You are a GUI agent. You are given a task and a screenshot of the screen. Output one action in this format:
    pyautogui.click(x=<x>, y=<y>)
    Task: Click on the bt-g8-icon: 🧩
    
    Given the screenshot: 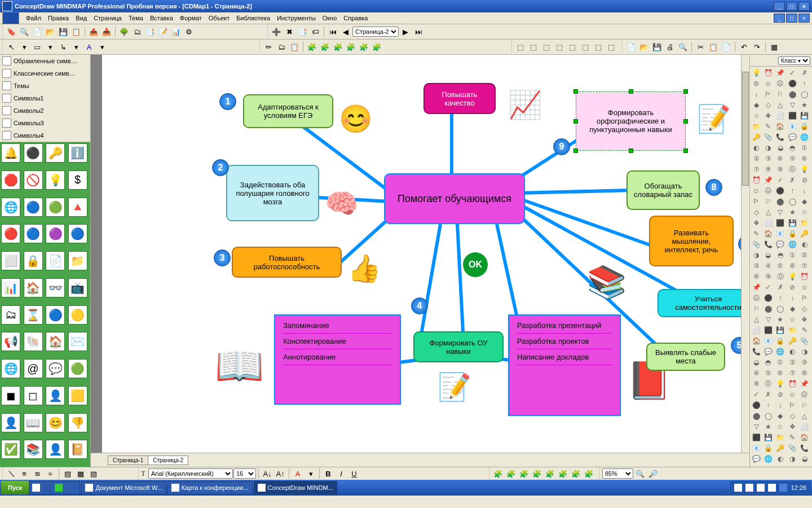 What is the action you would take?
    pyautogui.click(x=589, y=474)
    